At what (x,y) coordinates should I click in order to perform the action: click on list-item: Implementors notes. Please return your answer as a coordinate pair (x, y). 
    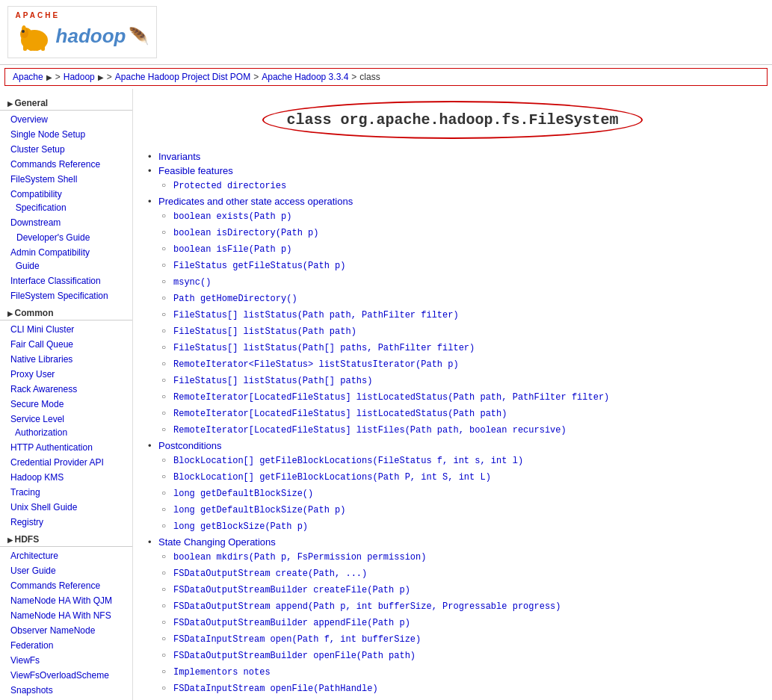
    Looking at the image, I should click on (457, 672).